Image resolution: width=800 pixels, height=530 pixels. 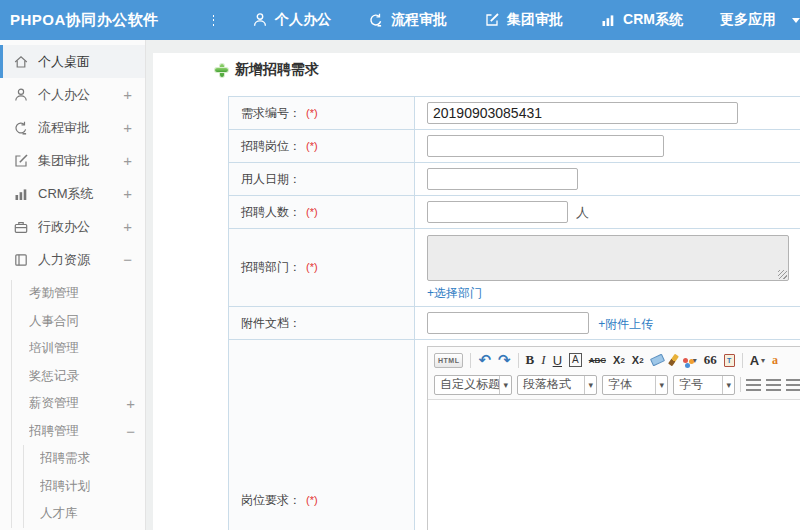 I want to click on sidebar-item-desktop: 个人桌面, so click(x=72, y=62).